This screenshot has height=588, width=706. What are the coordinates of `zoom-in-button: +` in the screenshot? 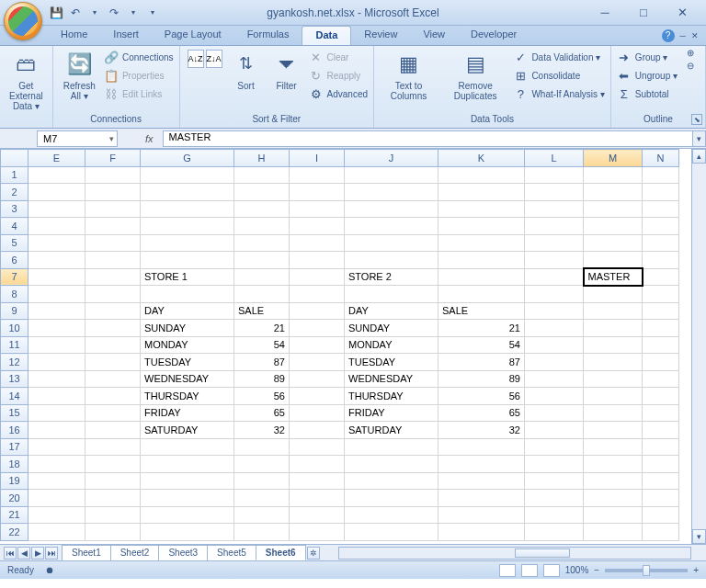 It's located at (696, 570).